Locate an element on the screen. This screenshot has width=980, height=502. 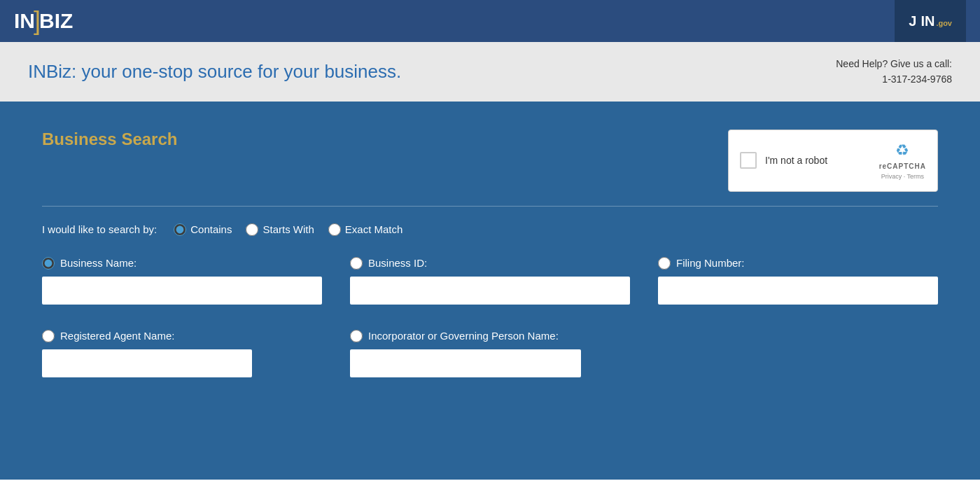
radio-starts-with-input is located at coordinates (252, 230).